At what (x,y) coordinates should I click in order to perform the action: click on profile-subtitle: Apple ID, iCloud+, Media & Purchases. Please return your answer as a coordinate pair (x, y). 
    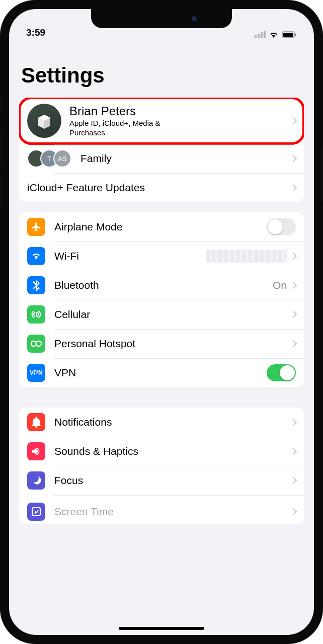
    Looking at the image, I should click on (130, 128).